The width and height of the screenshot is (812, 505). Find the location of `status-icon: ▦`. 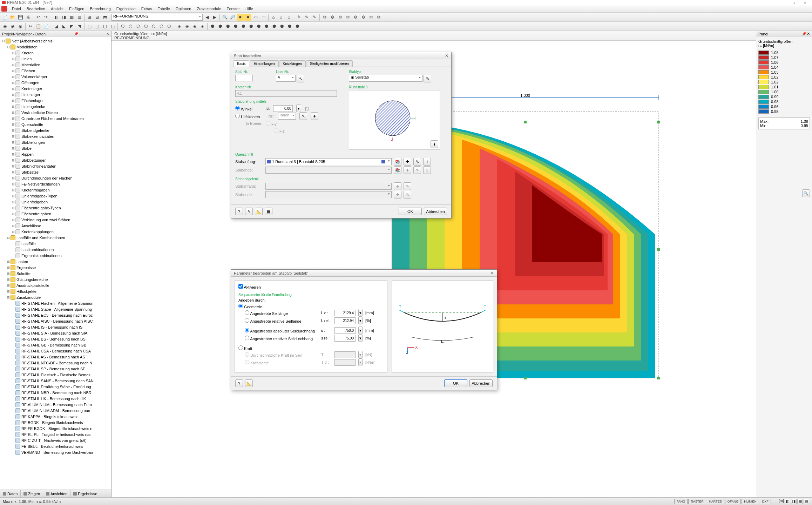

status-icon: ▦ is located at coordinates (800, 501).